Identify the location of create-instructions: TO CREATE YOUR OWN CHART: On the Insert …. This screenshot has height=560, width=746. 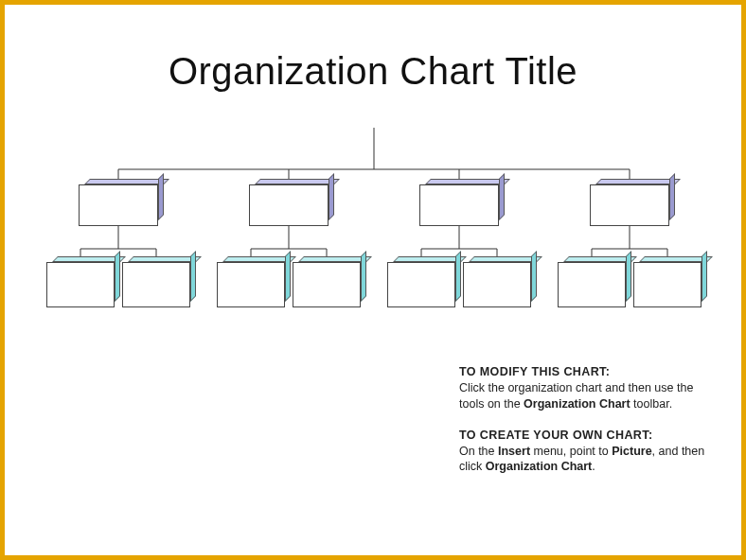
(582, 452).